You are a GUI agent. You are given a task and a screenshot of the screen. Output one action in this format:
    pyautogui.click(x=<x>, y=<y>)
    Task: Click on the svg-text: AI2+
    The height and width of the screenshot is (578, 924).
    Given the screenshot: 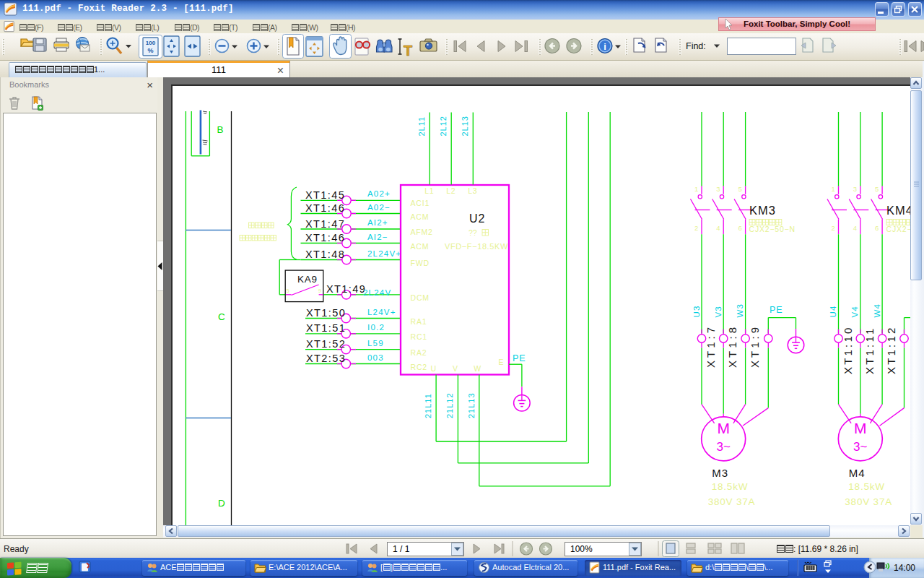 What is the action you would take?
    pyautogui.click(x=378, y=223)
    